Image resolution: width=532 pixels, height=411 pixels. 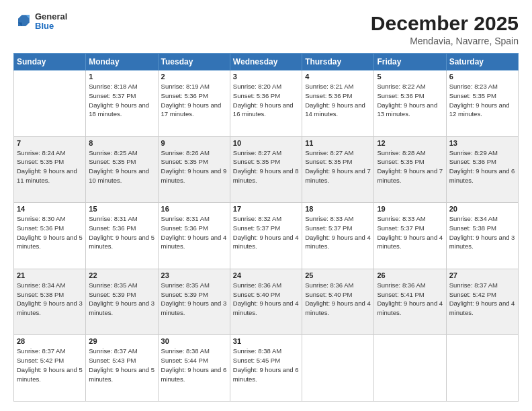 I want to click on table-row: 8 Sunrise: 8:25 AMSunset: 5:35 PMDayligh…, so click(x=122, y=169).